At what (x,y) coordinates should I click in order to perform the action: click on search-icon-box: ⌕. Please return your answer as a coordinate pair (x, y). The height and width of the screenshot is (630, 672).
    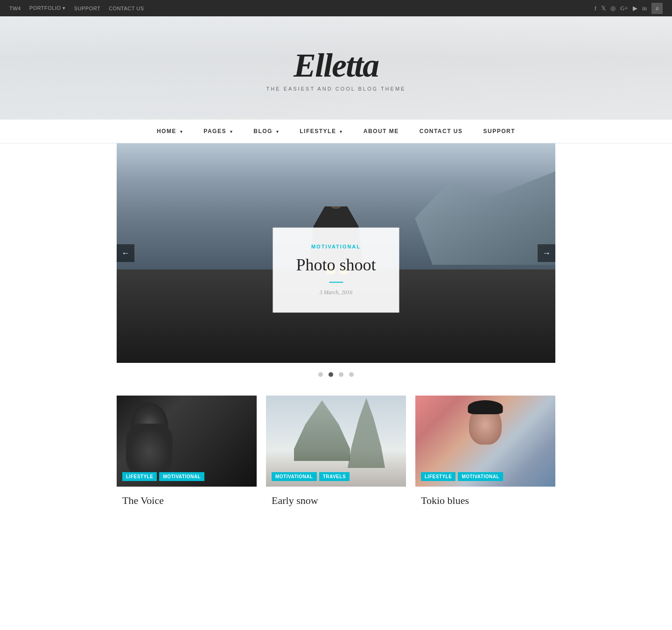
    Looking at the image, I should click on (657, 8).